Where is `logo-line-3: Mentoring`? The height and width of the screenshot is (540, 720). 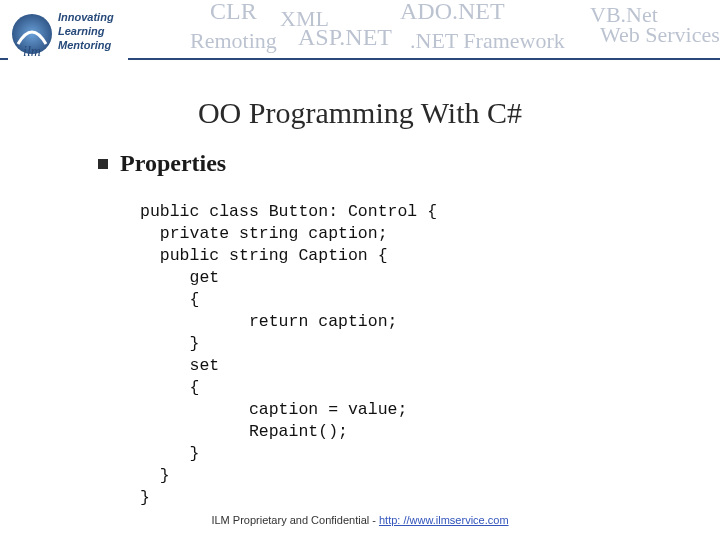
logo-line-3: Mentoring is located at coordinates (86, 45).